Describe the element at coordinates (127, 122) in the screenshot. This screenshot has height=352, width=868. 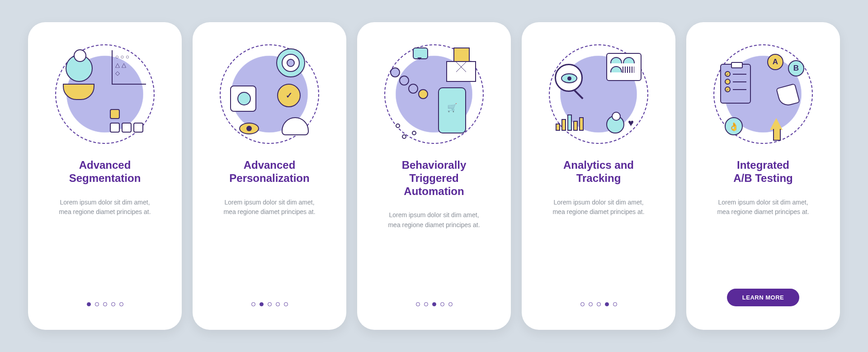
I see `hierarchy-icon` at that location.